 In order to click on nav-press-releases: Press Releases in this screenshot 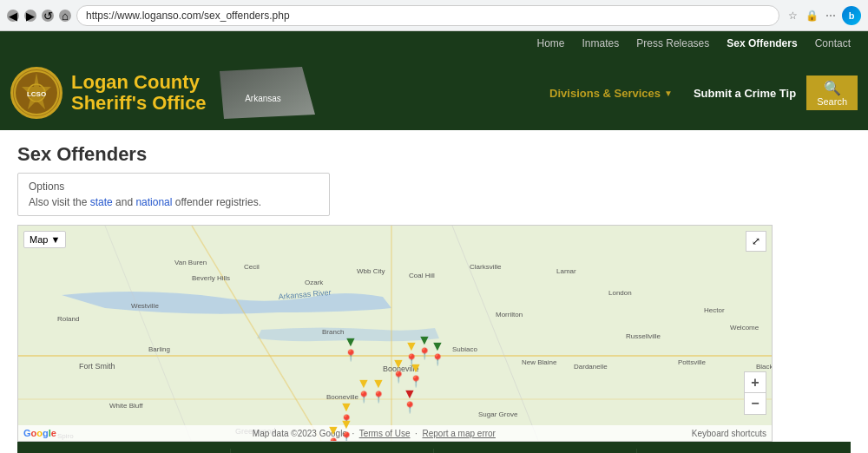, I will do `click(673, 43)`.